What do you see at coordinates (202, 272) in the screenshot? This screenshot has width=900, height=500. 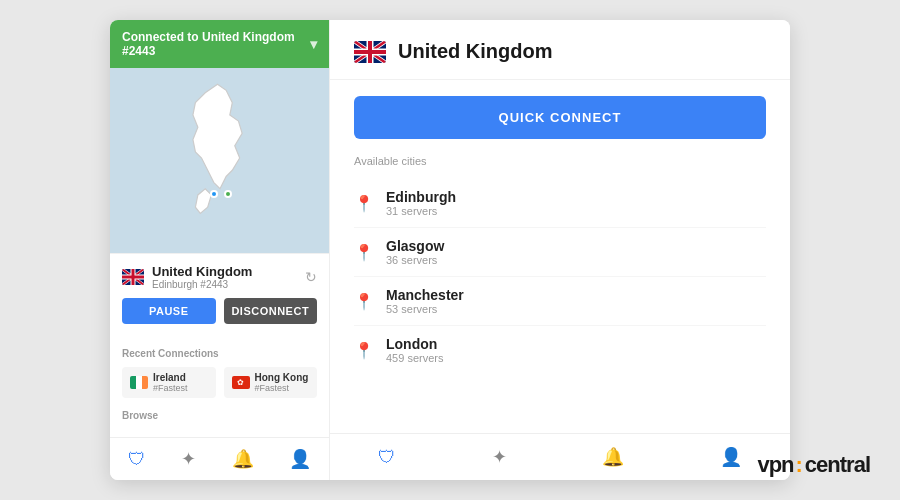 I see `current-country-name: United Kingdom` at bounding box center [202, 272].